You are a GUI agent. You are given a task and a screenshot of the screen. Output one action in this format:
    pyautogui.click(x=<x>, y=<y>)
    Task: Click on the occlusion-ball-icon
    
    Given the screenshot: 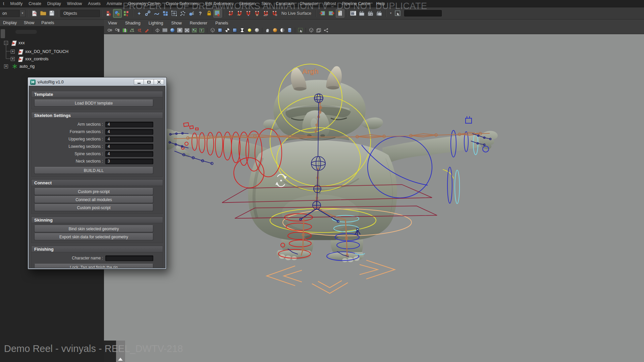 What is the action you would take?
    pyautogui.click(x=275, y=30)
    